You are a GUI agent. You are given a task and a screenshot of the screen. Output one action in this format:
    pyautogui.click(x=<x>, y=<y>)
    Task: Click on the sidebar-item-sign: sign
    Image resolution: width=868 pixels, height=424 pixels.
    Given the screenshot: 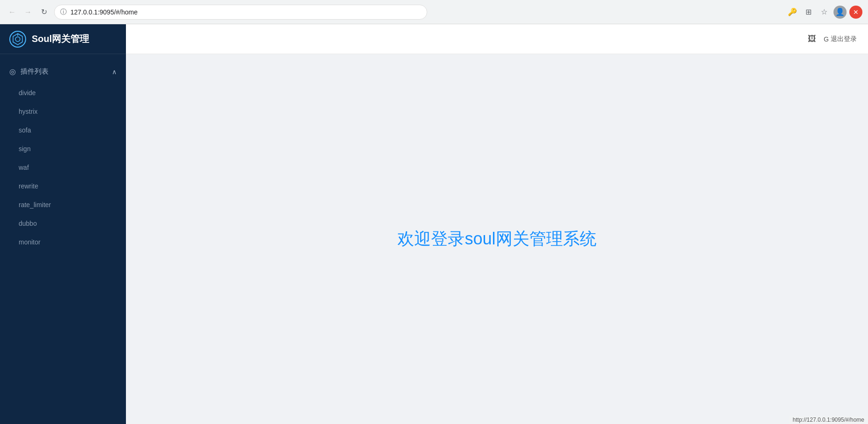 What is the action you would take?
    pyautogui.click(x=63, y=149)
    